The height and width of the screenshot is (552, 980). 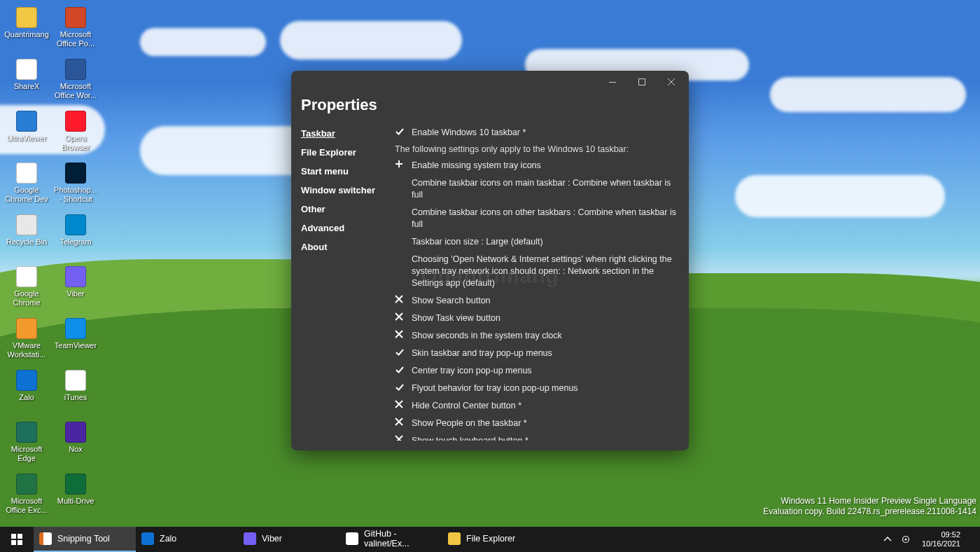 I want to click on desktop-icon: Photoshop... - Shortcut, so click(x=76, y=185).